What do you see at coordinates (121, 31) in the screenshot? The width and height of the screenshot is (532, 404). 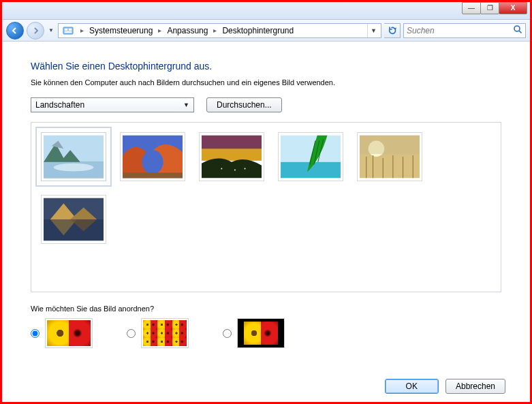 I see `breadcrumb-systemsteuerung: Systemsteuerung` at bounding box center [121, 31].